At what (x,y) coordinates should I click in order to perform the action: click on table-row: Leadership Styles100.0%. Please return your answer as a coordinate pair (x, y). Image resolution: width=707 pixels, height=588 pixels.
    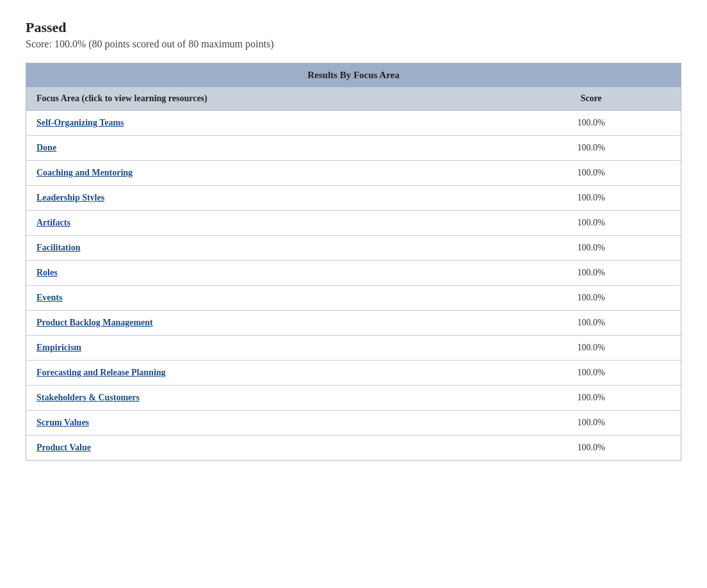
    Looking at the image, I should click on (354, 199).